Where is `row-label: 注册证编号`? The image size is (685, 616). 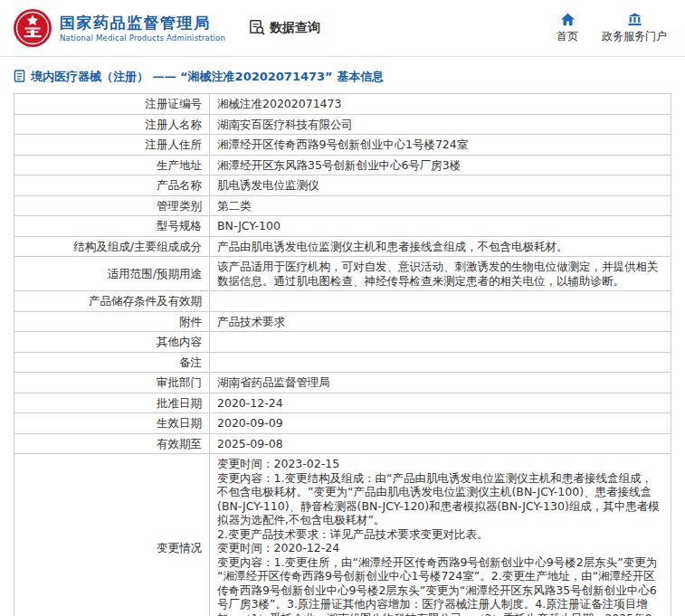 row-label: 注册证编号 is located at coordinates (112, 105).